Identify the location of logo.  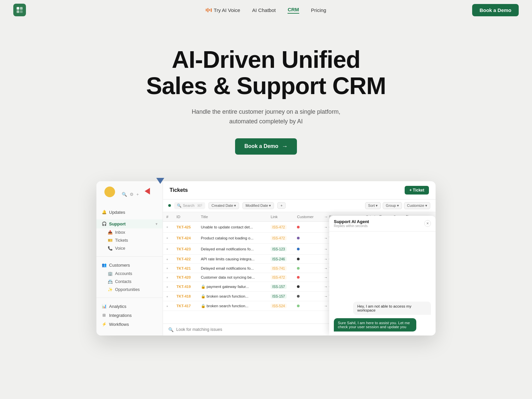
(20, 10).